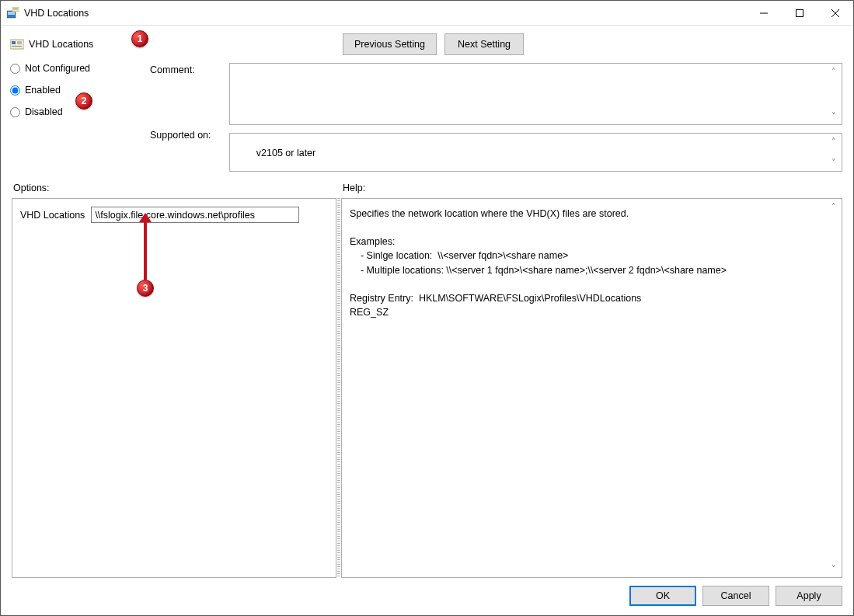  Describe the element at coordinates (13, 13) in the screenshot. I see `app-icon` at that location.